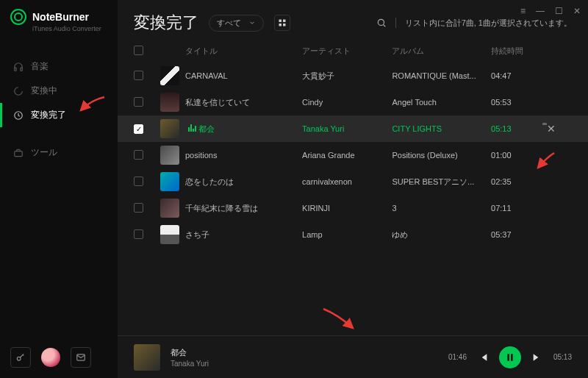 This screenshot has width=588, height=378. Describe the element at coordinates (517, 76) in the screenshot. I see `track-duration: 04:47` at that location.